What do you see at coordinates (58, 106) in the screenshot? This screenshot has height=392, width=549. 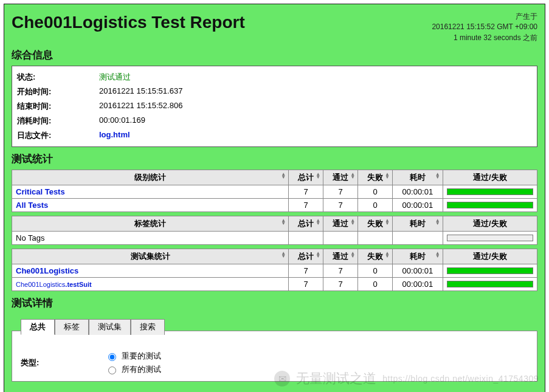 I see `summary-end-label: 结束时间:` at bounding box center [58, 106].